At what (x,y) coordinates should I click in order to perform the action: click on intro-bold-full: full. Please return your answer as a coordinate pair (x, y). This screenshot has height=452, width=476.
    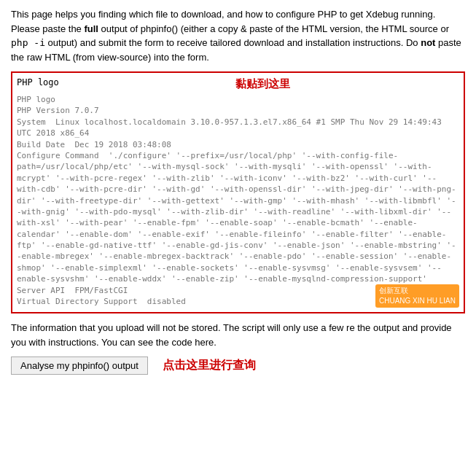
    Looking at the image, I should click on (91, 29).